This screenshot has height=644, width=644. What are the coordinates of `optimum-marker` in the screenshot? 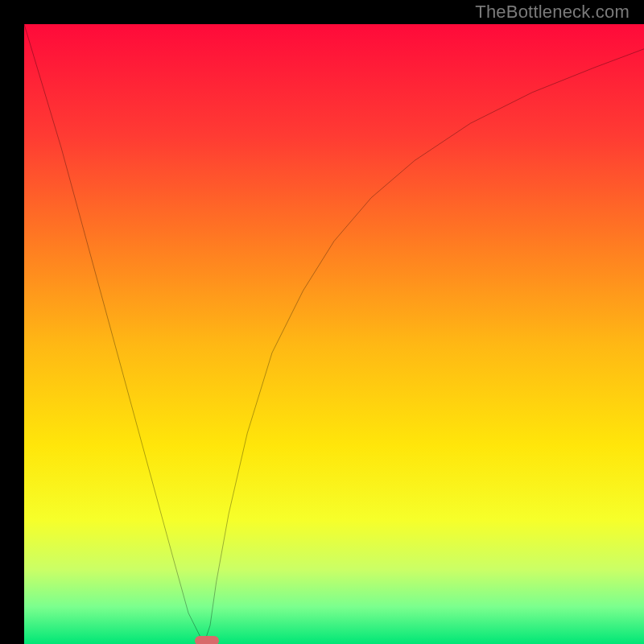 It's located at (207, 640).